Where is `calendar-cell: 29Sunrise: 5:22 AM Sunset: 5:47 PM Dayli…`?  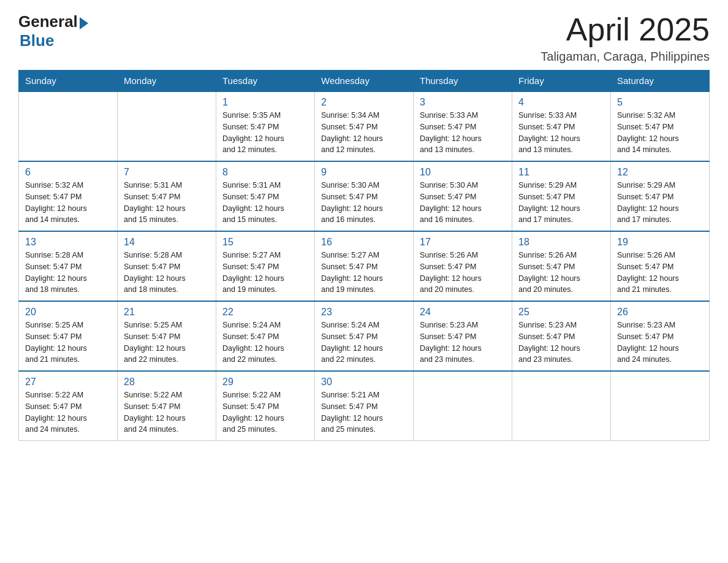
calendar-cell: 29Sunrise: 5:22 AM Sunset: 5:47 PM Dayli… is located at coordinates (266, 406).